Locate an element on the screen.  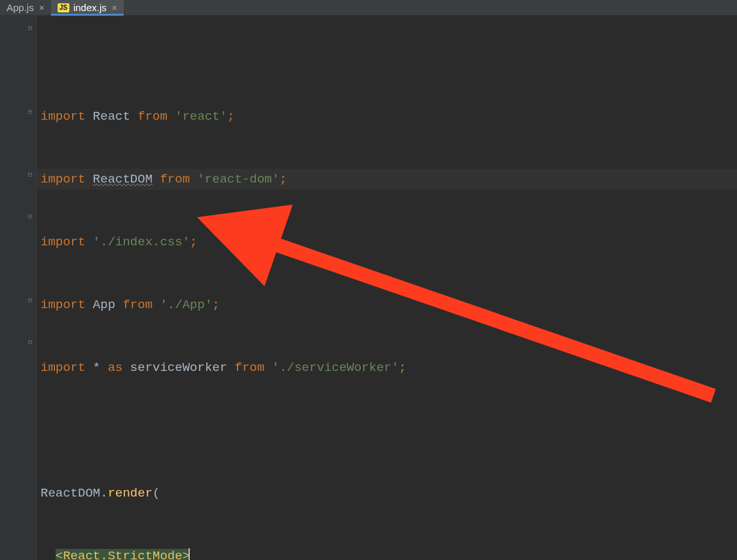
code-line: import ReactDOM from 'react-dom'; is located at coordinates (389, 179).